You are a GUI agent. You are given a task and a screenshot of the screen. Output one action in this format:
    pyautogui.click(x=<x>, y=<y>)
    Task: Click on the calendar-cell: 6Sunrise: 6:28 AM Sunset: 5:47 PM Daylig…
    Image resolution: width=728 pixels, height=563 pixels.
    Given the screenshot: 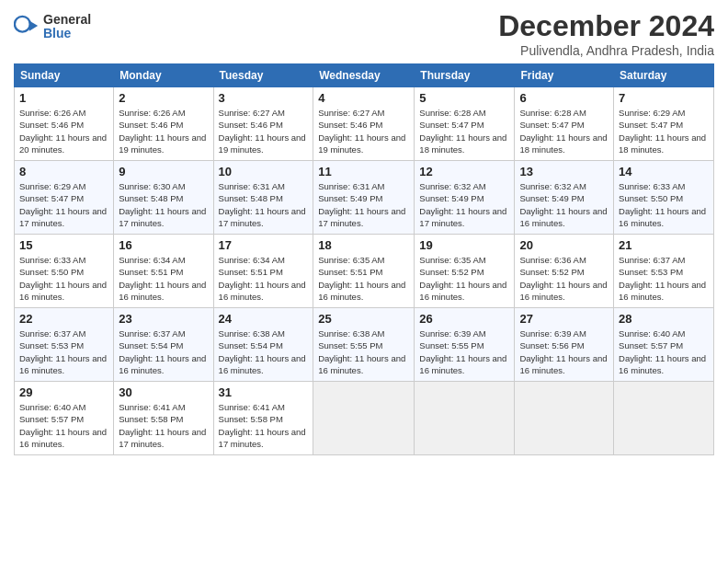 What is the action you would take?
    pyautogui.click(x=564, y=124)
    